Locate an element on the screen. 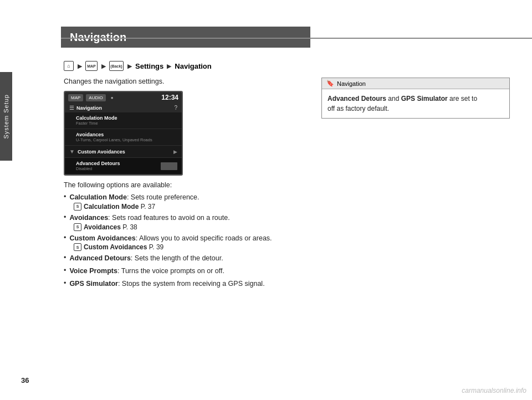 Image resolution: width=532 pixels, height=400 pixels. audio-tab: AUDIO is located at coordinates (95, 98).